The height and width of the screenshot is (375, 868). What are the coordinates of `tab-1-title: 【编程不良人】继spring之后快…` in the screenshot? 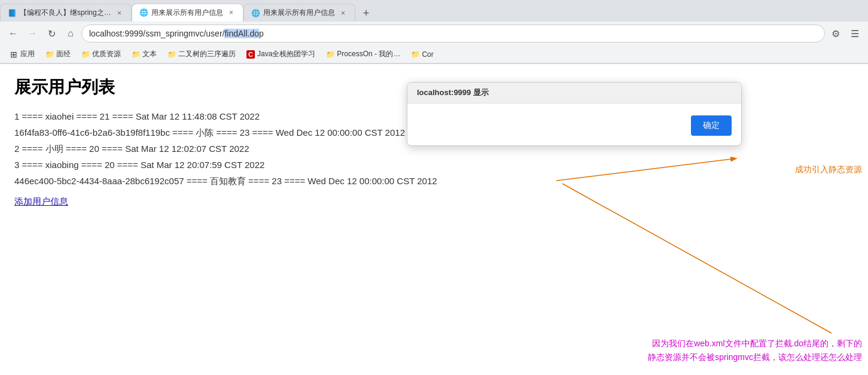 It's located at (66, 13).